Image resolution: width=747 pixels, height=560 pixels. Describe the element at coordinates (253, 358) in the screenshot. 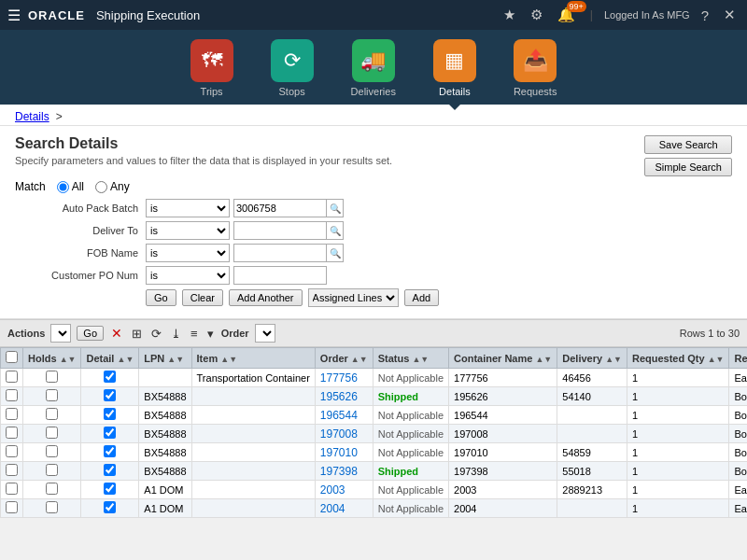

I see `col-item: Item ▲▼` at that location.